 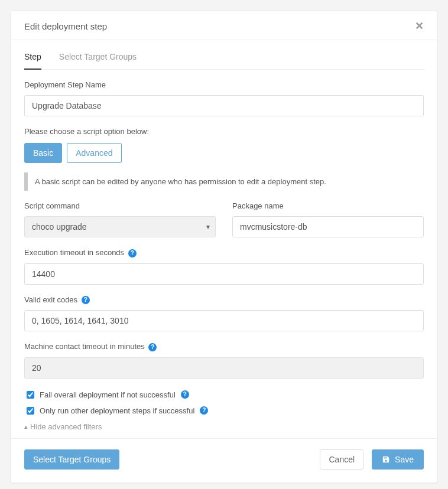 I want to click on step-name-label: Deployment Step Name, so click(x=224, y=85).